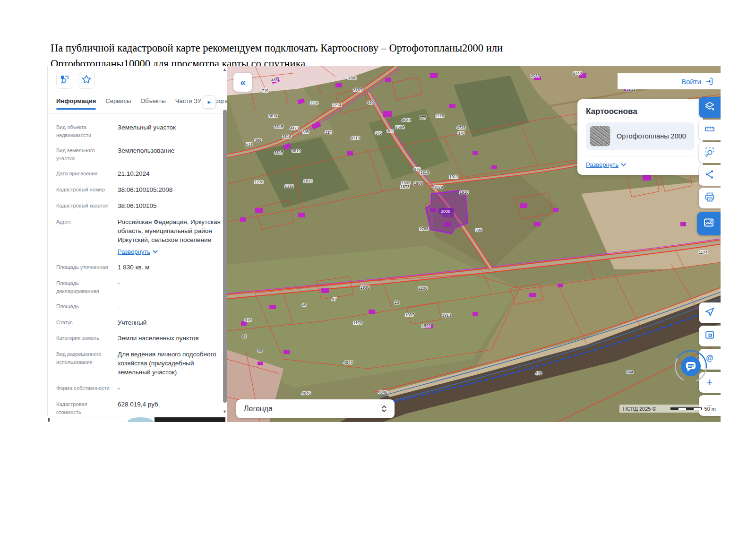 The image size is (756, 535). I want to click on selected-parcel-label: 2008, so click(446, 211).